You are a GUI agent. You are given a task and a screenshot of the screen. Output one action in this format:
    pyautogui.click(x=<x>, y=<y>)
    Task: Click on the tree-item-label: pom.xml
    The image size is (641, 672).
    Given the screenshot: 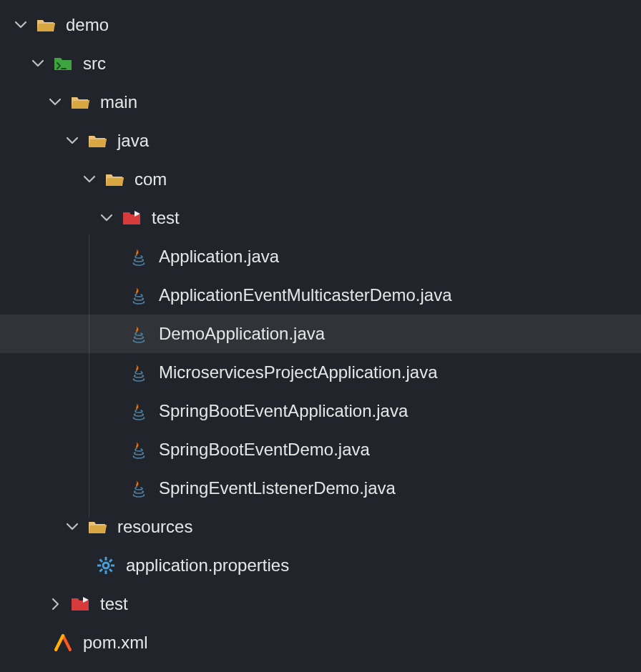 What is the action you would take?
    pyautogui.click(x=116, y=643)
    